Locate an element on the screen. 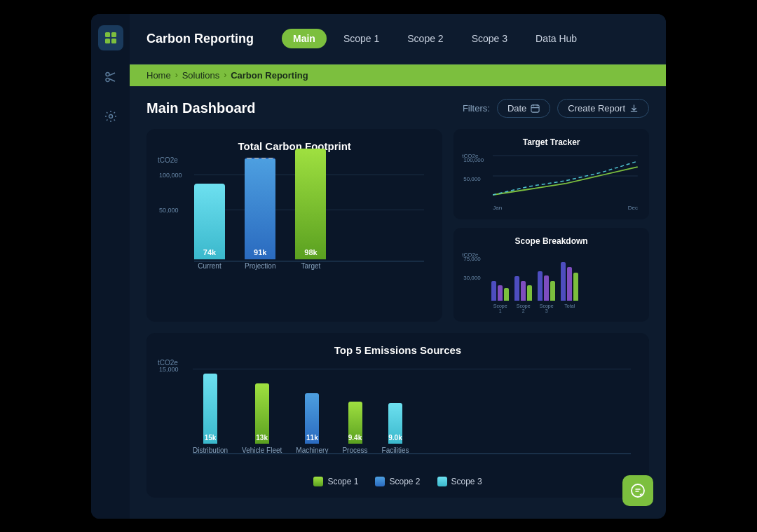 The height and width of the screenshot is (532, 757). sidebar-icon-settings is located at coordinates (111, 116).